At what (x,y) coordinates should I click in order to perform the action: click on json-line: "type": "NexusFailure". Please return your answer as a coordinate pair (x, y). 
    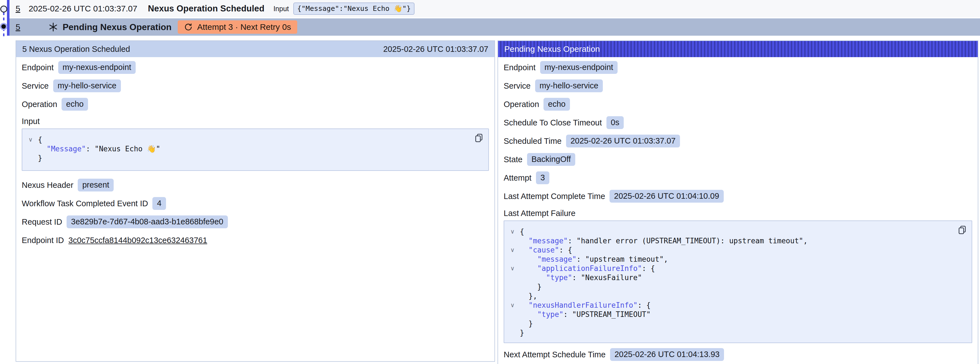
    Looking at the image, I should click on (730, 278).